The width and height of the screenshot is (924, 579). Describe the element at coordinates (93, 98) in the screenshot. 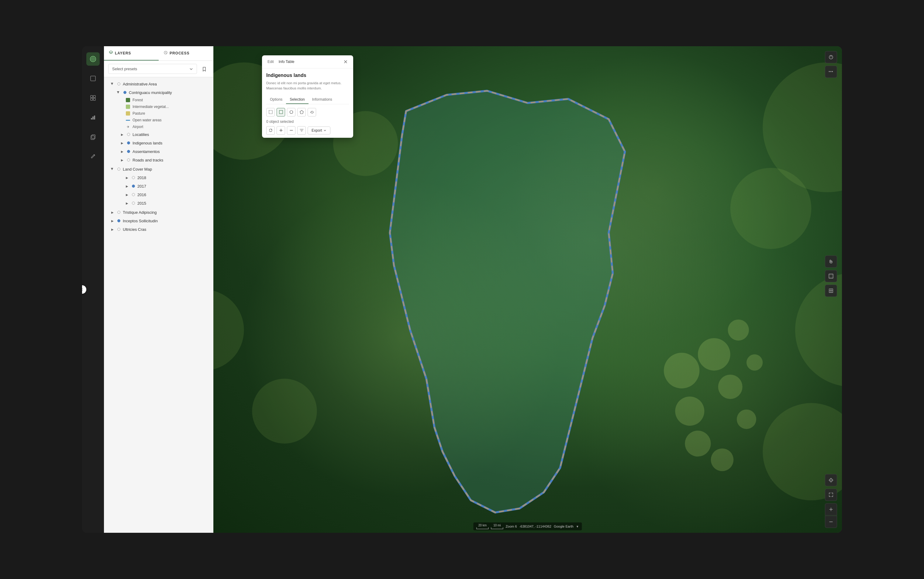

I see `sidebar-icon-grid` at that location.